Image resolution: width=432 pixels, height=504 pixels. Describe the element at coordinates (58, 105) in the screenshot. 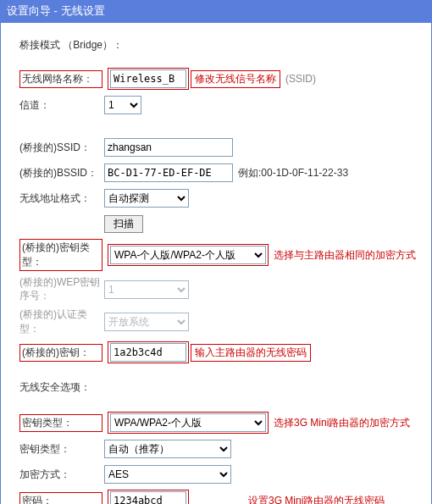

I see `channel-label: 信道：` at that location.